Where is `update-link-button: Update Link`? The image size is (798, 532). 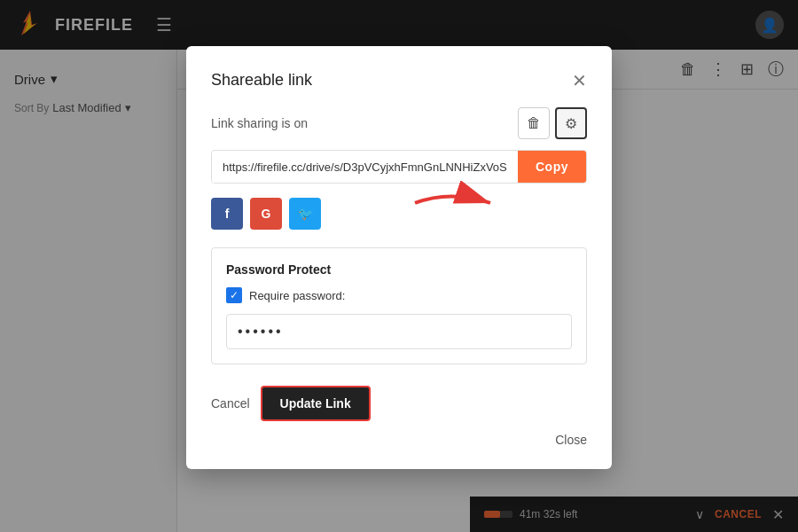
update-link-button: Update Link is located at coordinates (316, 403).